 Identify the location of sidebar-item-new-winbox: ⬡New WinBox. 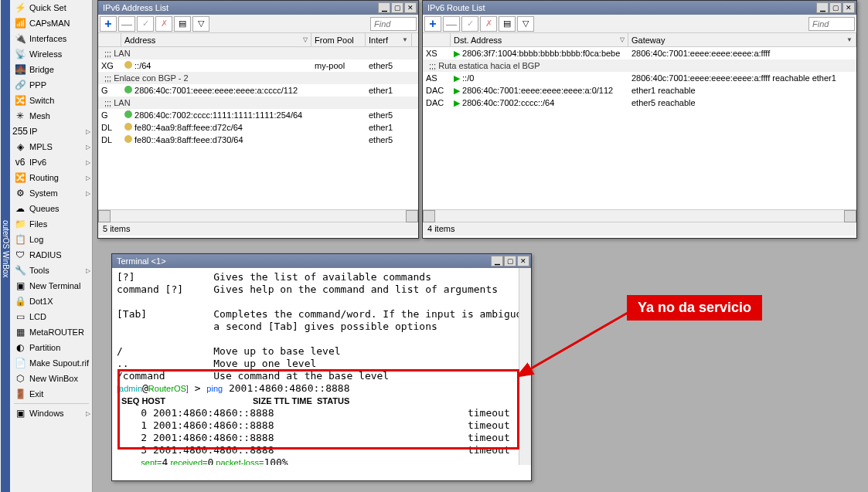
(51, 378).